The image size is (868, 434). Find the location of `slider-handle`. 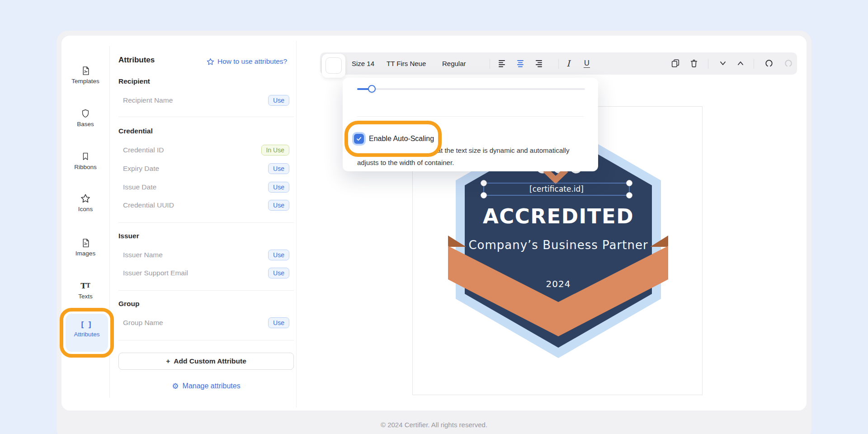

slider-handle is located at coordinates (372, 89).